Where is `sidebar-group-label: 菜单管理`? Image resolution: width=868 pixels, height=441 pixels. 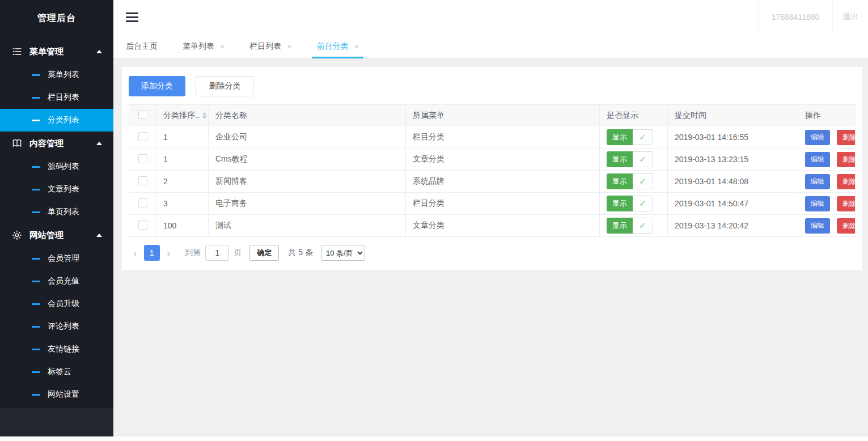 sidebar-group-label: 菜单管理 is located at coordinates (46, 52).